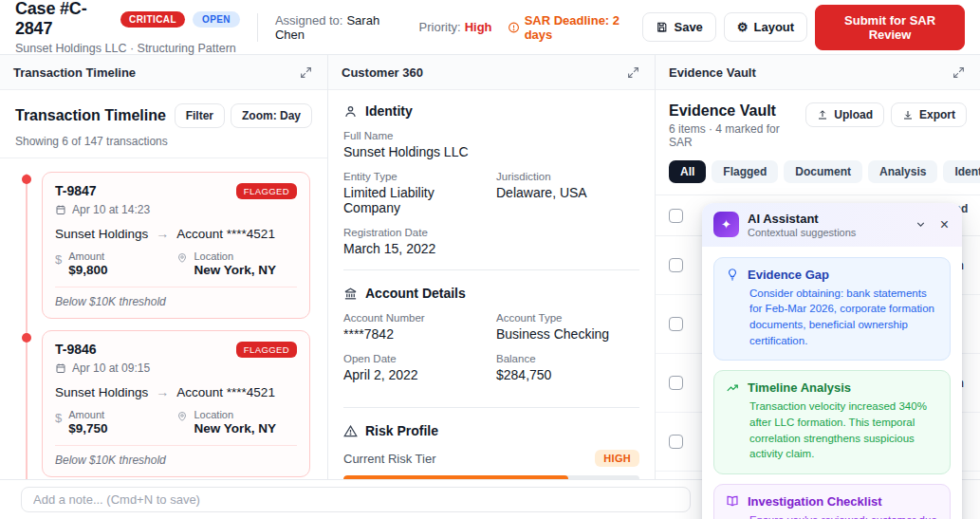  I want to click on priority: Priority:High, so click(455, 27).